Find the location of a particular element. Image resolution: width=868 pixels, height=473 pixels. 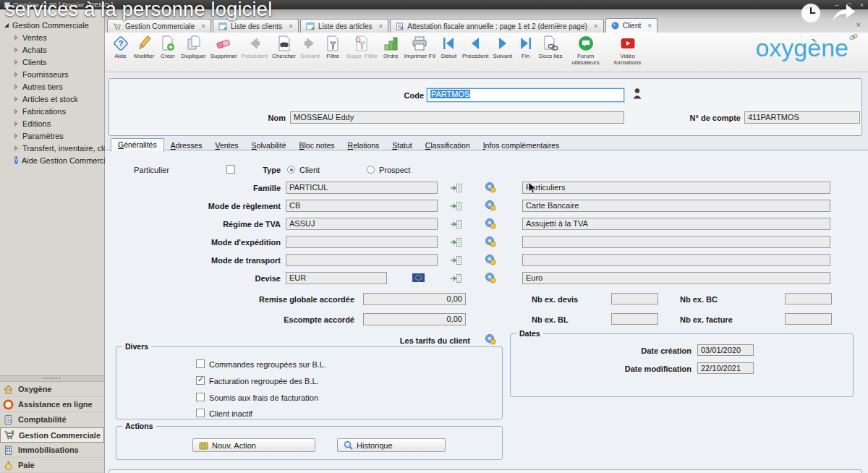

nom-input: MOSSEAU Eddy is located at coordinates (457, 117).